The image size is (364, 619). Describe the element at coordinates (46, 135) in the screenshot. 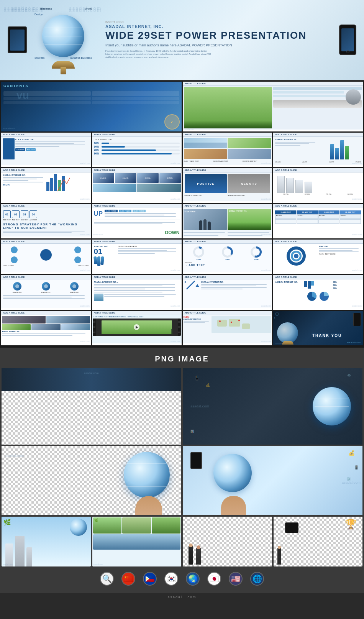

I see `slide-3-title: ADD A TITLE SLIDE` at that location.